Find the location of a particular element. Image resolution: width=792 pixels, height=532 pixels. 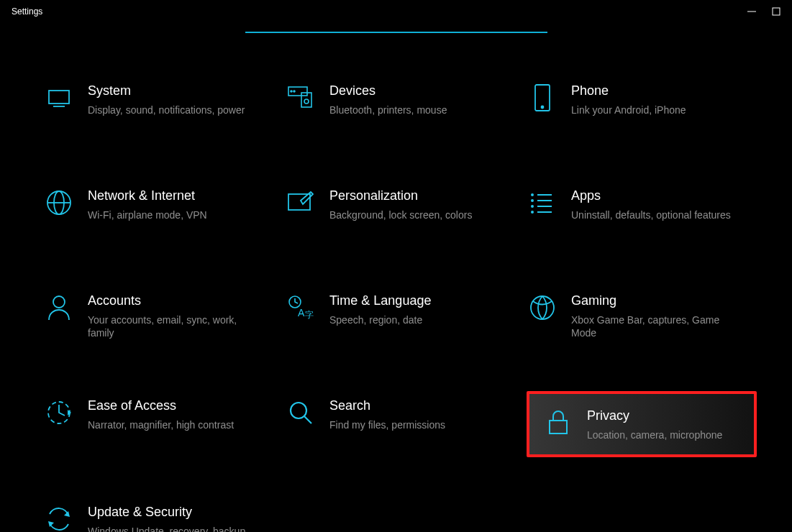

tile-apps: Apps Uninstall, defaults, optional featu… is located at coordinates (647, 214).